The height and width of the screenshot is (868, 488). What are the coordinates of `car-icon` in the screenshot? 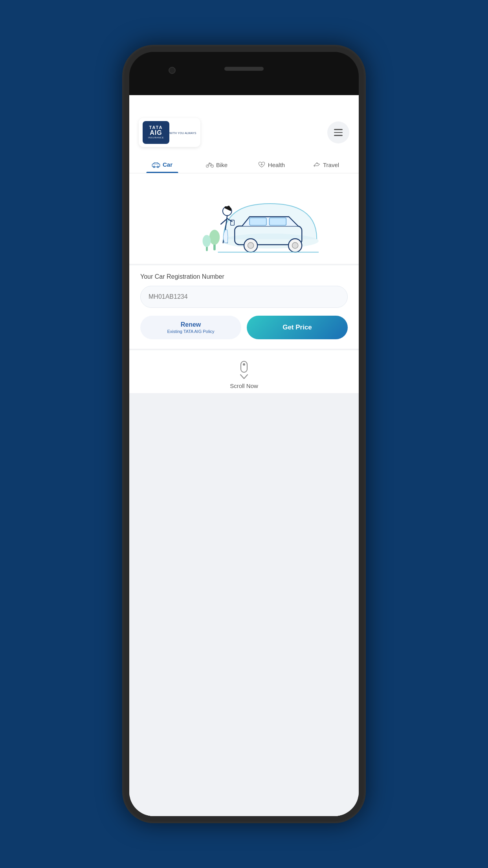 It's located at (156, 165).